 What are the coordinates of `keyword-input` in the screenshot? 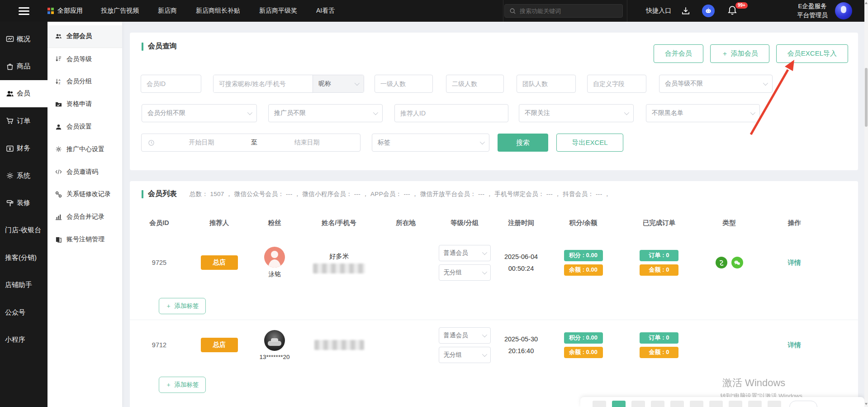 It's located at (263, 84).